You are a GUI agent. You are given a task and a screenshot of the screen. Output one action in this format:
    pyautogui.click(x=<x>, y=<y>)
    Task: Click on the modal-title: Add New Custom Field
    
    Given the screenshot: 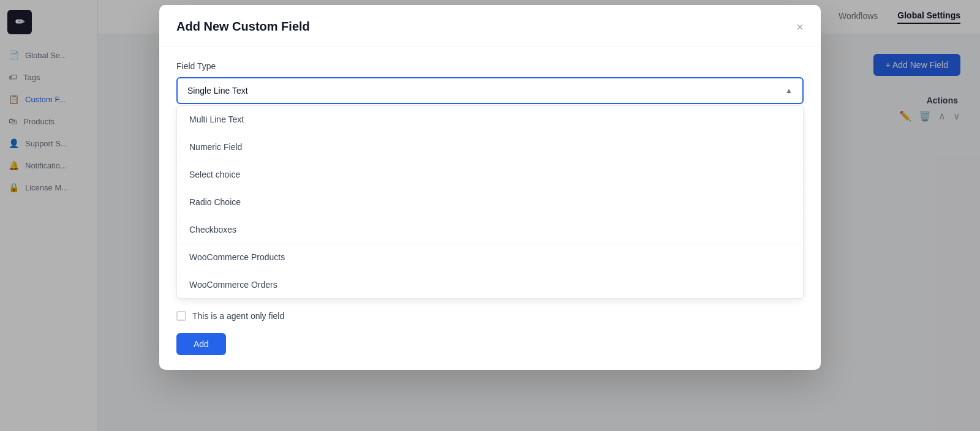 What is the action you would take?
    pyautogui.click(x=243, y=27)
    